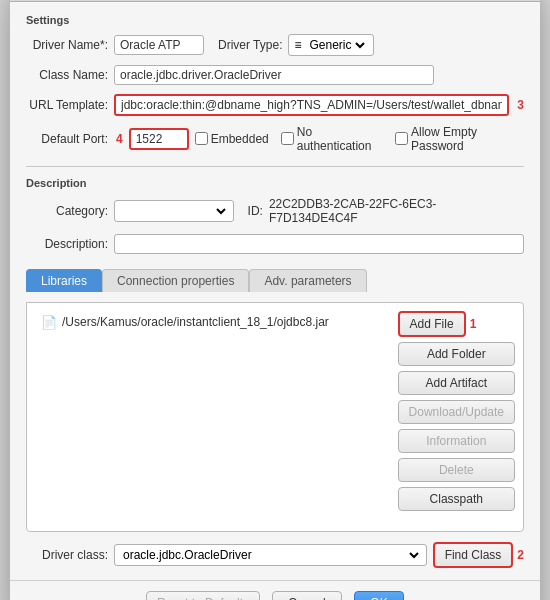 The height and width of the screenshot is (600, 550). I want to click on information-button: Information, so click(456, 441).